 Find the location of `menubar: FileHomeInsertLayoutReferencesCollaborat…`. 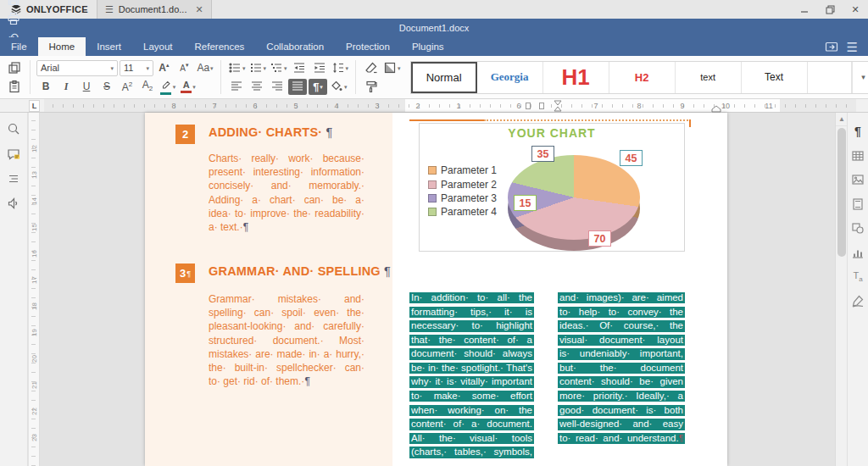

menubar: FileHomeInsertLayoutReferencesCollaborat… is located at coordinates (434, 47).